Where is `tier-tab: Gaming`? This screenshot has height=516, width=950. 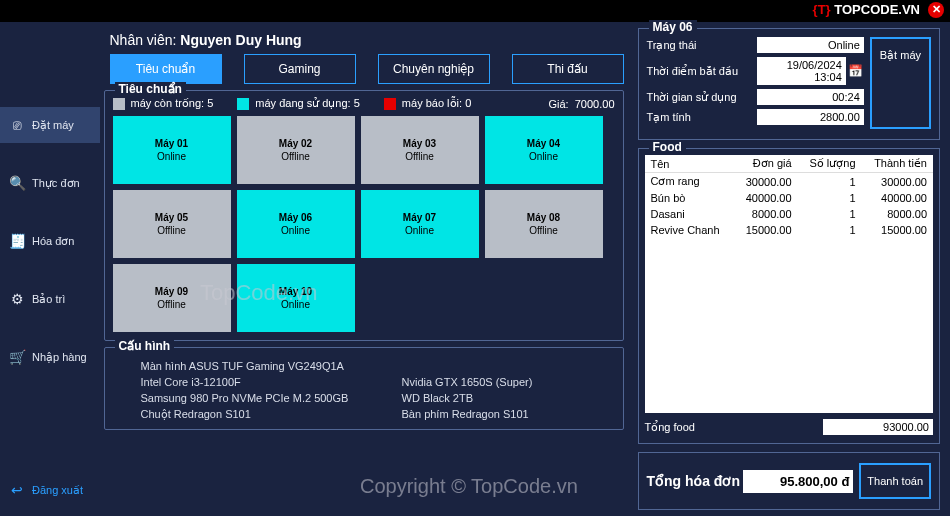 tier-tab: Gaming is located at coordinates (300, 69).